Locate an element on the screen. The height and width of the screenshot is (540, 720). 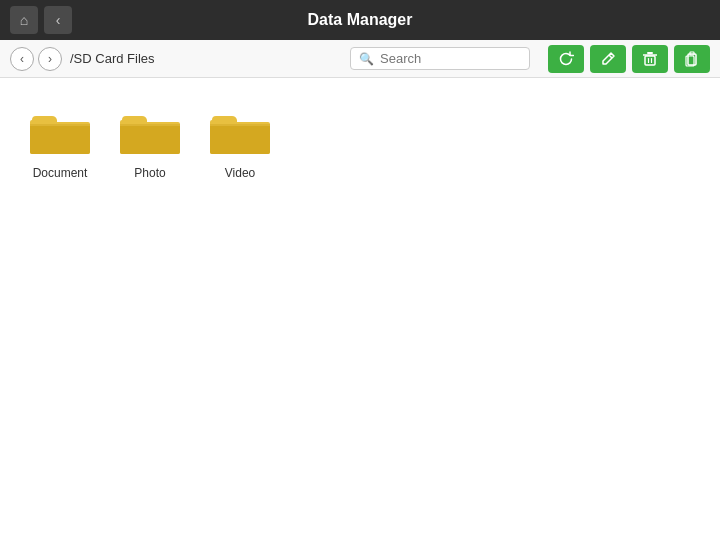
nav-back-button: ‹ is located at coordinates (22, 59).